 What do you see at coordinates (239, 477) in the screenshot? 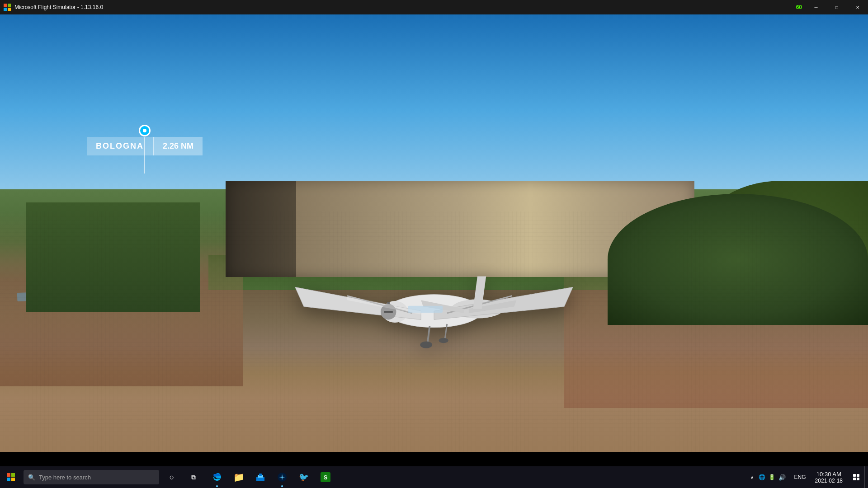
I see `file-explorer-app: 📁` at bounding box center [239, 477].